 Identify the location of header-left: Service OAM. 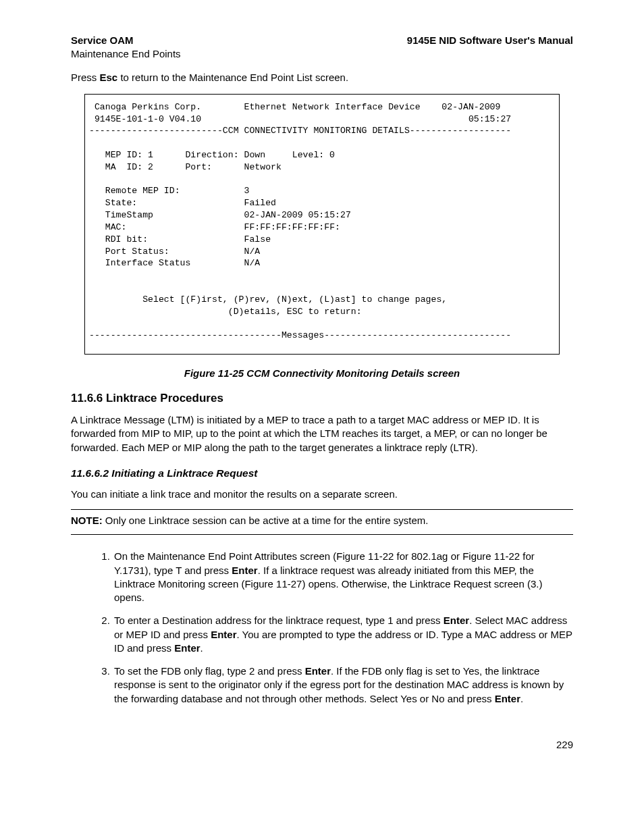
(103, 41).